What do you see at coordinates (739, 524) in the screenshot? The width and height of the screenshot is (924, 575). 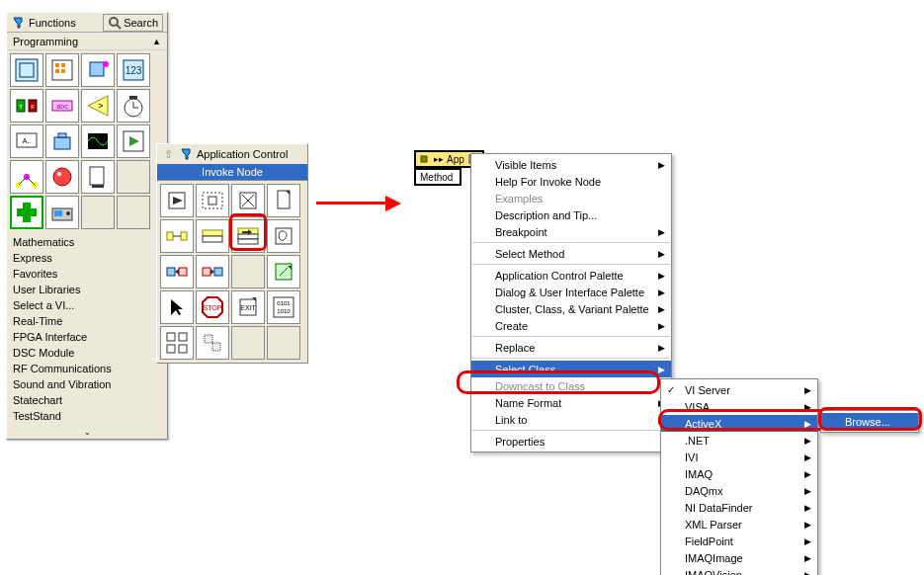 I see `class-xmlparser: XML Parser▶` at bounding box center [739, 524].